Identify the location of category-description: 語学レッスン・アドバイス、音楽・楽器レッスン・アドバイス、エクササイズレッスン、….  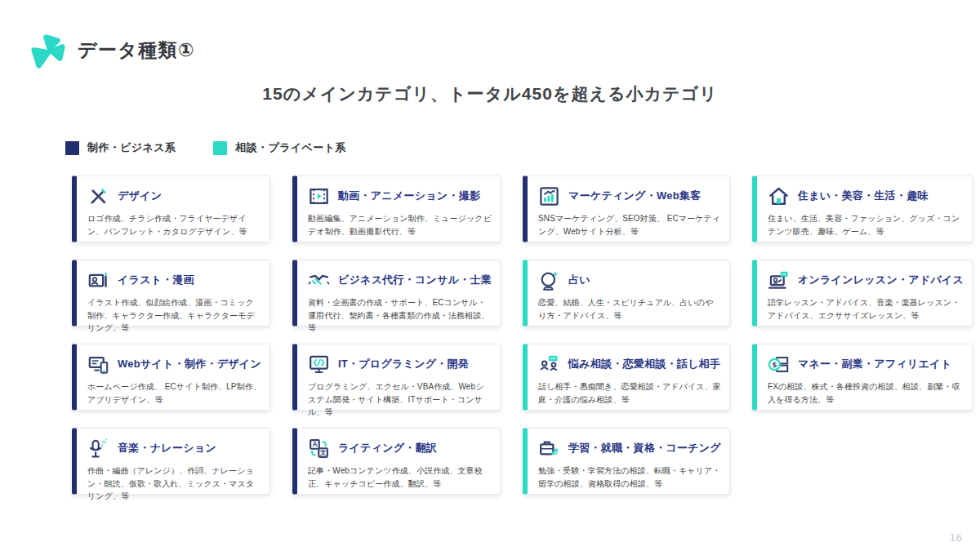
(866, 309).